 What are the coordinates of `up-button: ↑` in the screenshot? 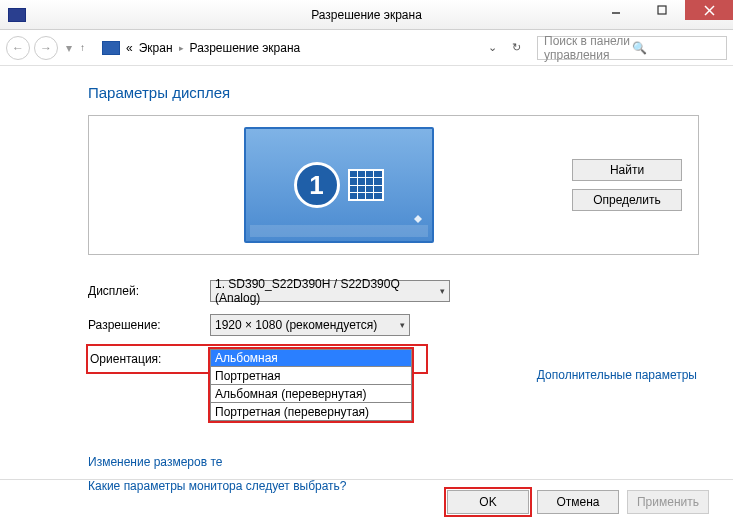 It's located at (87, 48).